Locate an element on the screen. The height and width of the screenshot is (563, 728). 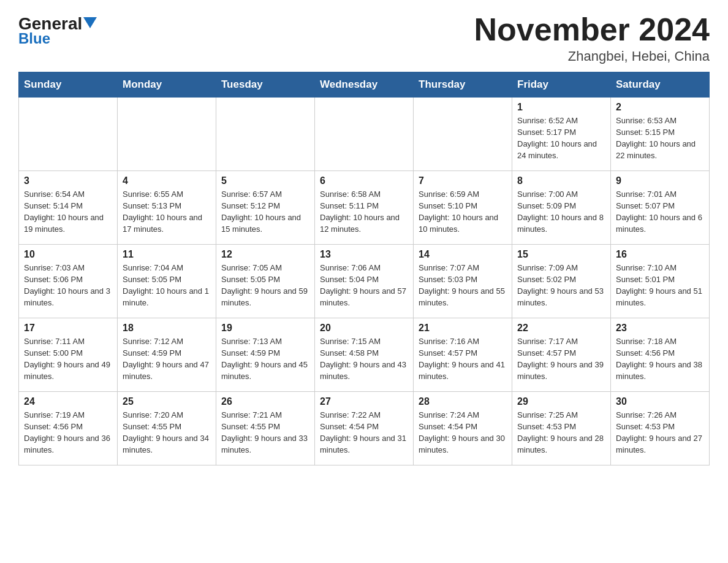
calendar-cell: 13Sunrise: 7:06 AMSunset: 5:04 PMDayligh… is located at coordinates (364, 282).